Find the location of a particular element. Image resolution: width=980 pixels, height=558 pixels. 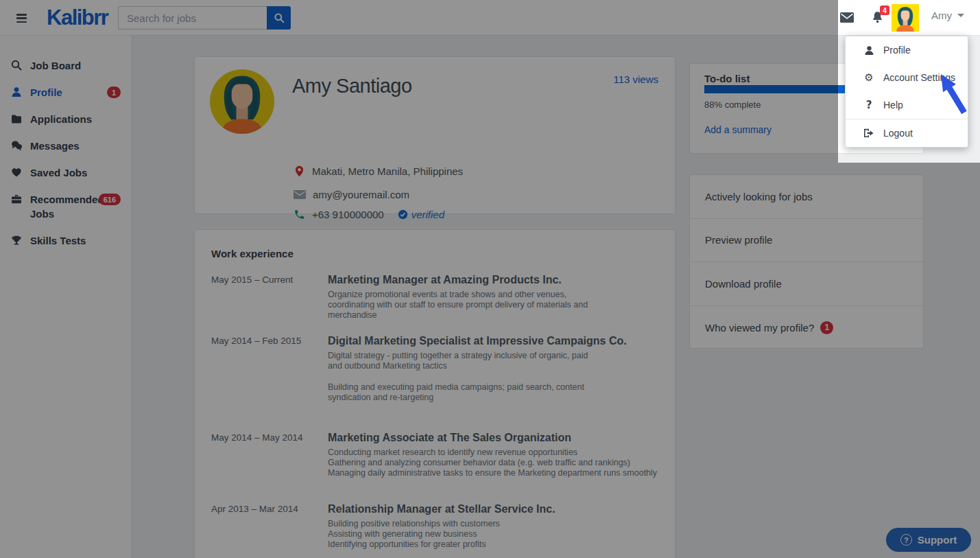

modal-overlay is located at coordinates (909, 360).